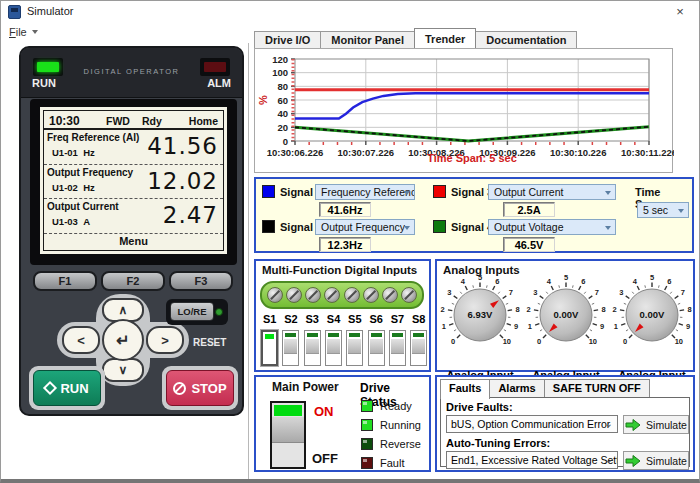 Image resolution: width=700 pixels, height=483 pixels. What do you see at coordinates (656, 424) in the screenshot?
I see `simulate-fault-button: Simulate` at bounding box center [656, 424].